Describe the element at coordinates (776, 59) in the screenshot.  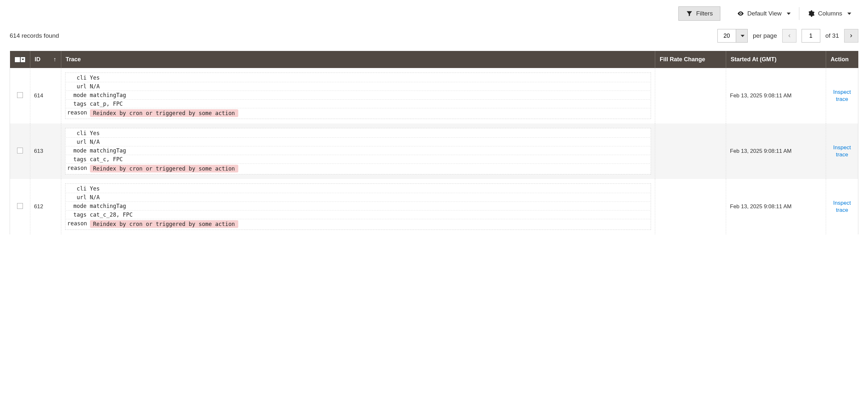
I see `col-header-started-at: Started At (GMT)` at that location.